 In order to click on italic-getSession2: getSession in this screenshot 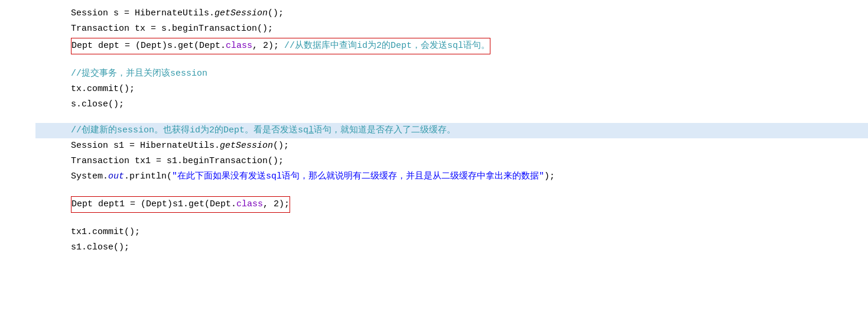, I will do `click(246, 145)`.